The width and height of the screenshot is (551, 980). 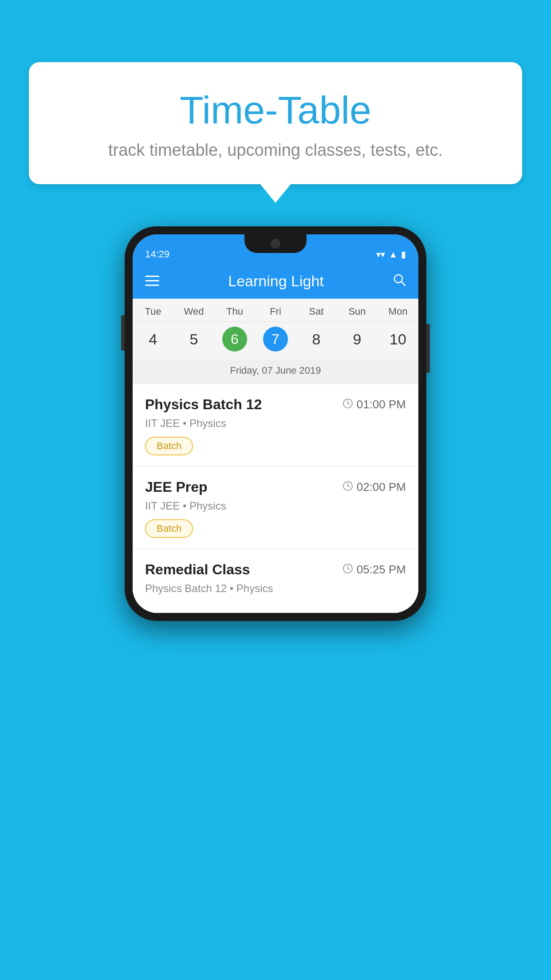 I want to click on day-names-row: Tue Wed Thu Fri Sat Sun Mon, so click(x=276, y=311).